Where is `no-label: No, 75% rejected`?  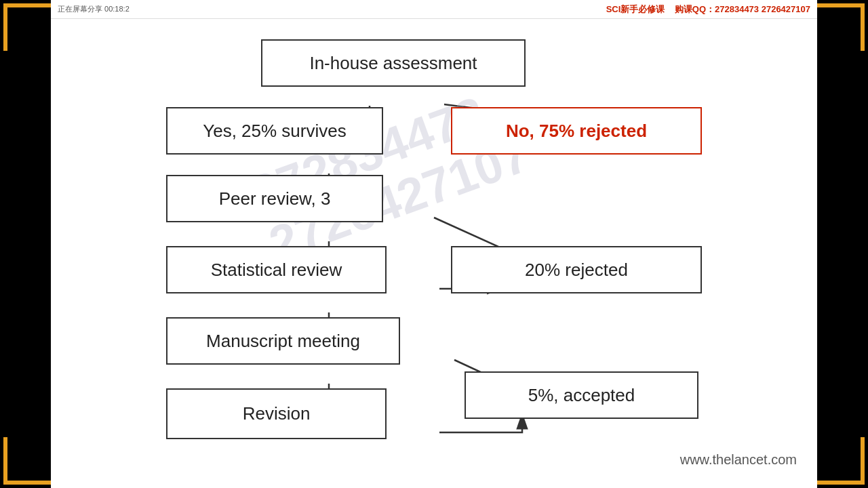 no-label: No, 75% rejected is located at coordinates (576, 131).